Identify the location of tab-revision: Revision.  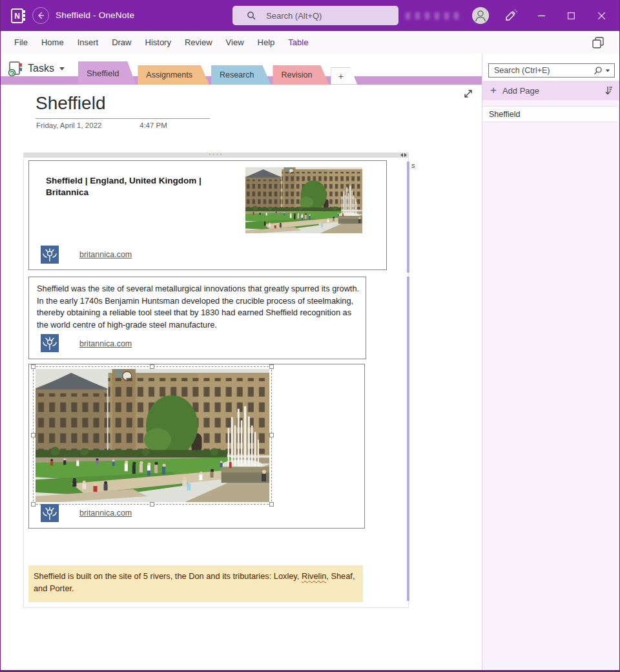
(301, 75).